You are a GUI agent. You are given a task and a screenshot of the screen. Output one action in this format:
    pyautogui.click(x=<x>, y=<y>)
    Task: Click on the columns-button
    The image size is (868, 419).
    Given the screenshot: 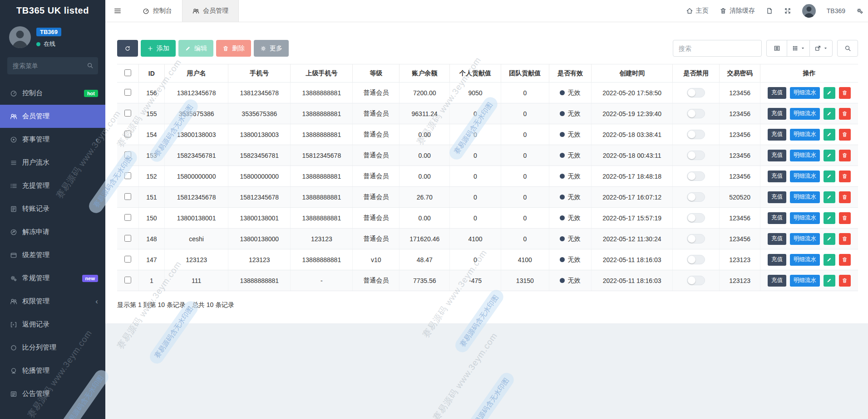 What is the action you would take?
    pyautogui.click(x=798, y=48)
    